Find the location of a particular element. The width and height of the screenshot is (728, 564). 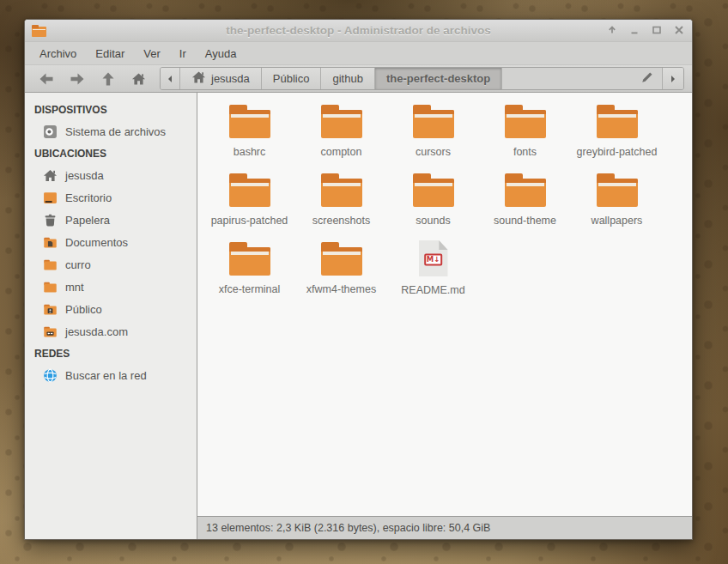

sidebar-item-jesusda.com: jesusda.com is located at coordinates (111, 331).